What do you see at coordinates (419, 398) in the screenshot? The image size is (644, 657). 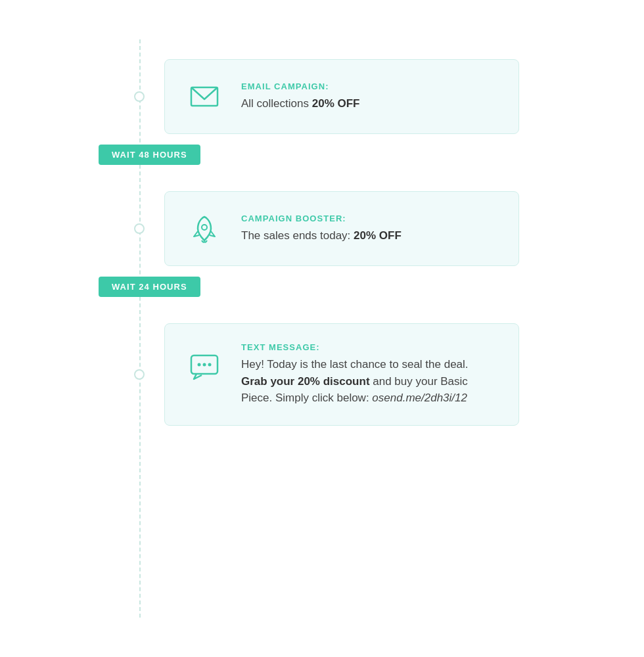 I see `text-link: osend.me/2dh3i/12` at bounding box center [419, 398].